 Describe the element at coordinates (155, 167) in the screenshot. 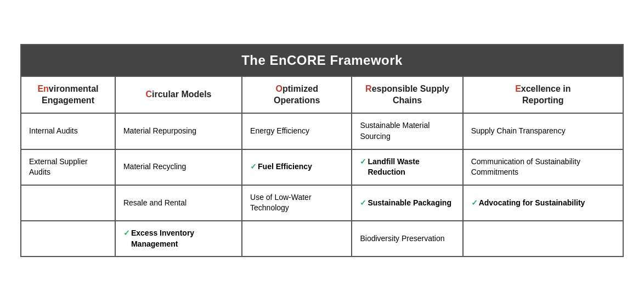

I see `cell-text-1-1: Material Recycling` at that location.